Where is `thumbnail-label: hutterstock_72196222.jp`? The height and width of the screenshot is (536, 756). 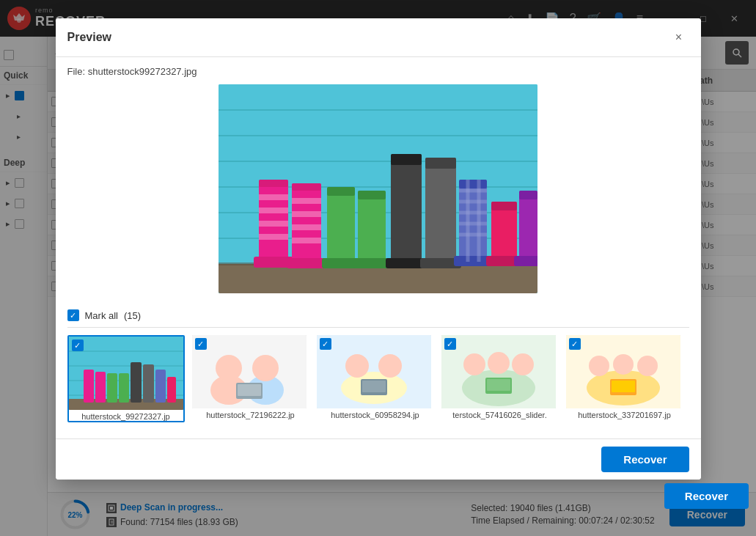
thumbnail-label: hutterstock_72196222.jp is located at coordinates (251, 415).